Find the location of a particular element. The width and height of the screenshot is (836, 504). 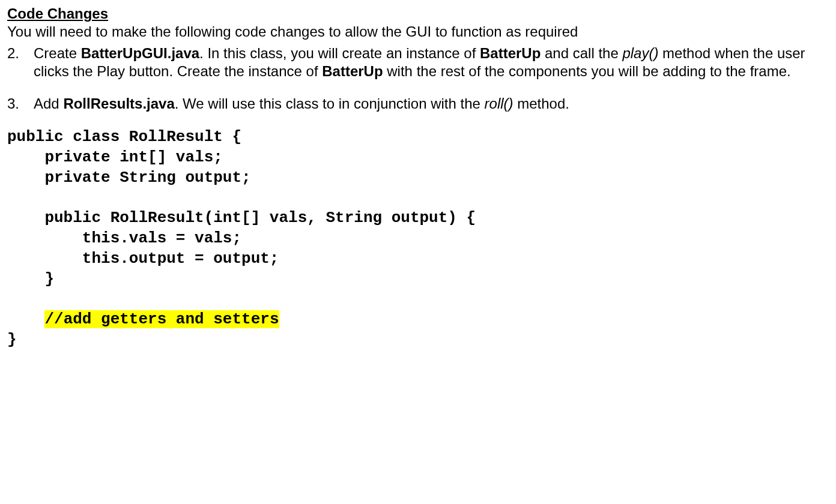

list-body: Add RollResults.java. We will use this c… is located at coordinates (431, 104).